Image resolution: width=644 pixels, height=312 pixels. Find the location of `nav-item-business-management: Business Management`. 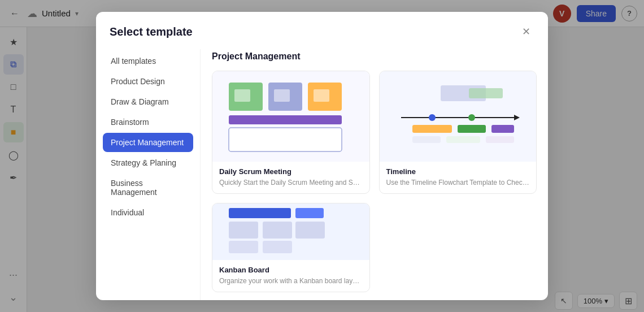

nav-item-business-management: Business Management is located at coordinates (148, 188).